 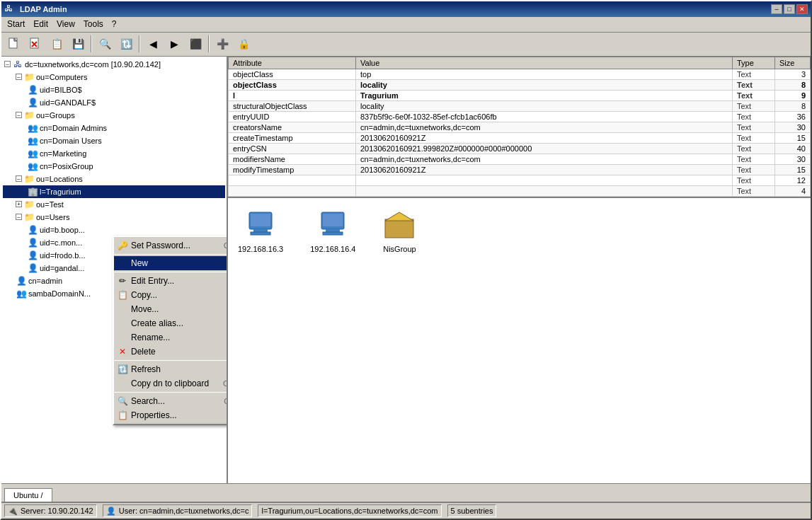 What do you see at coordinates (122, 323) in the screenshot?
I see `create-alias-icon` at bounding box center [122, 323].